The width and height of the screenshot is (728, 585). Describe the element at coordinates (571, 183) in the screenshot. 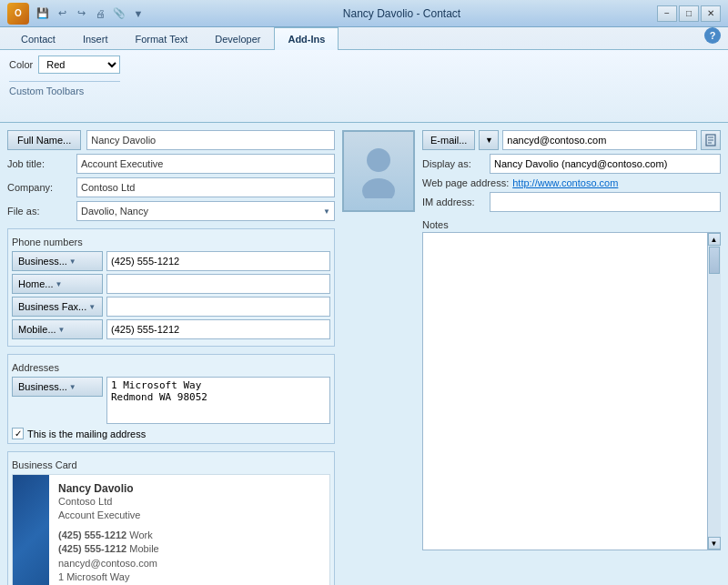

I see `webpage-row: Web page address: http://www.contoso.com` at that location.